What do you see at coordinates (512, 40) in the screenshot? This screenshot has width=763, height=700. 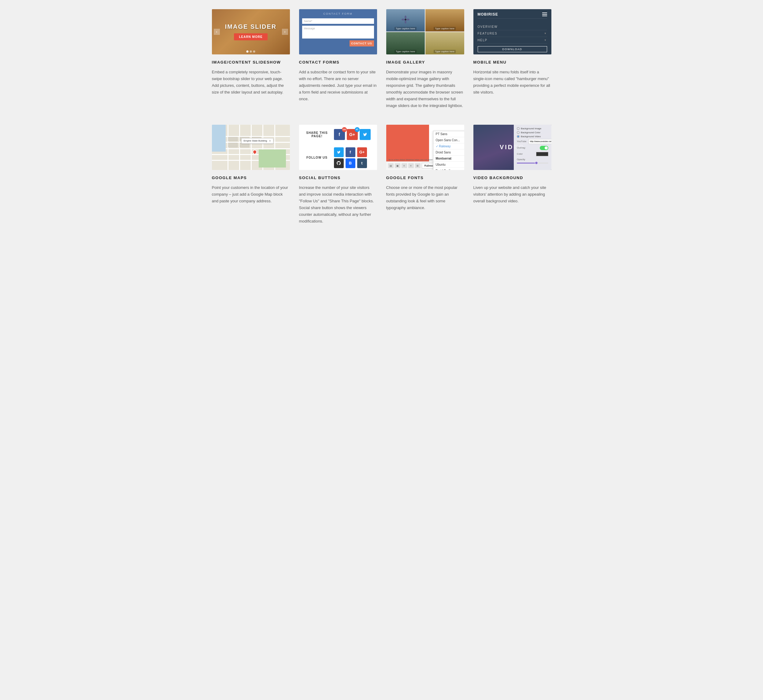 I see `menu-item-help: HELP ▼` at bounding box center [512, 40].